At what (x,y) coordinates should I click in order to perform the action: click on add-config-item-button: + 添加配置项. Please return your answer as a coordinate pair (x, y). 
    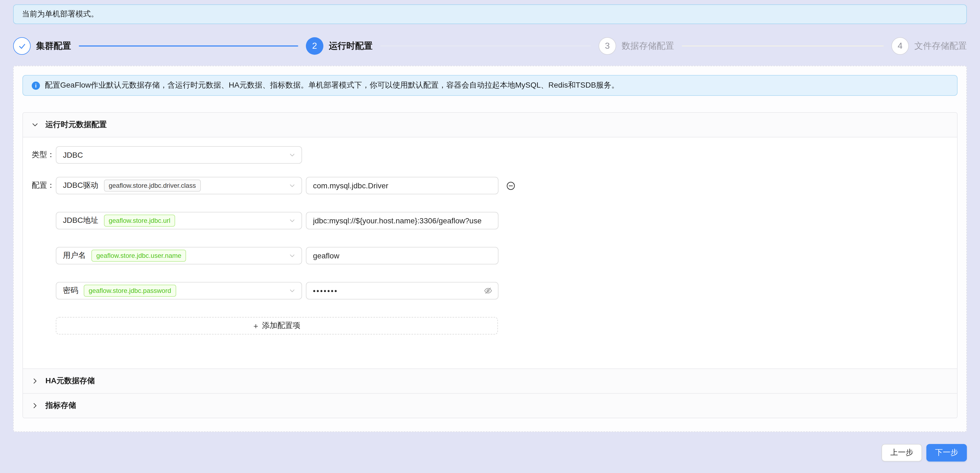
    Looking at the image, I should click on (277, 326).